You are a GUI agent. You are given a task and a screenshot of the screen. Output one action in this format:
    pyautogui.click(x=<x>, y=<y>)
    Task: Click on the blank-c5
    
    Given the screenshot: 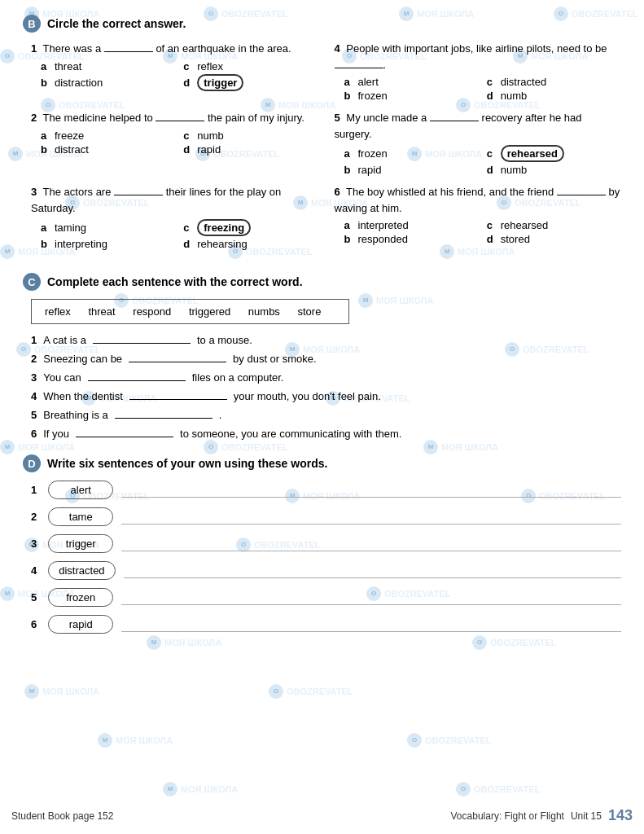 What is the action you would take?
    pyautogui.click(x=164, y=419)
    